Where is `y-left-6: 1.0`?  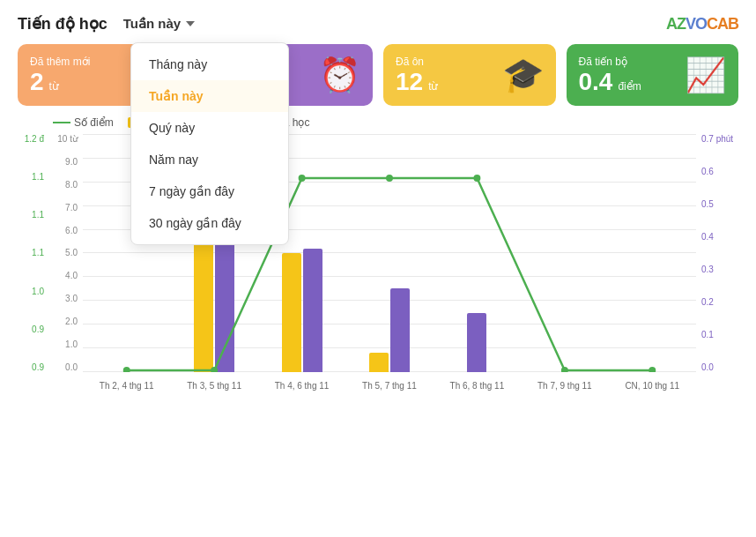
y-left-6: 1.0 is located at coordinates (38, 291).